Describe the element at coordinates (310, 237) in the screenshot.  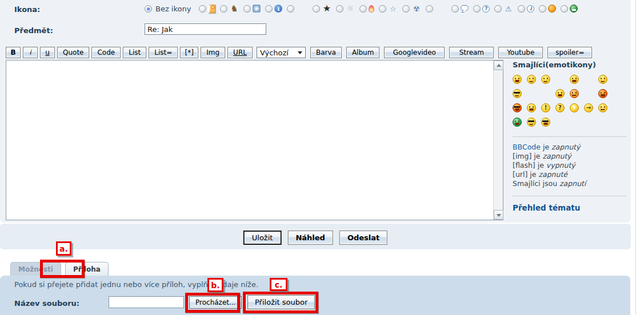
I see `preview-button: Náhled` at that location.